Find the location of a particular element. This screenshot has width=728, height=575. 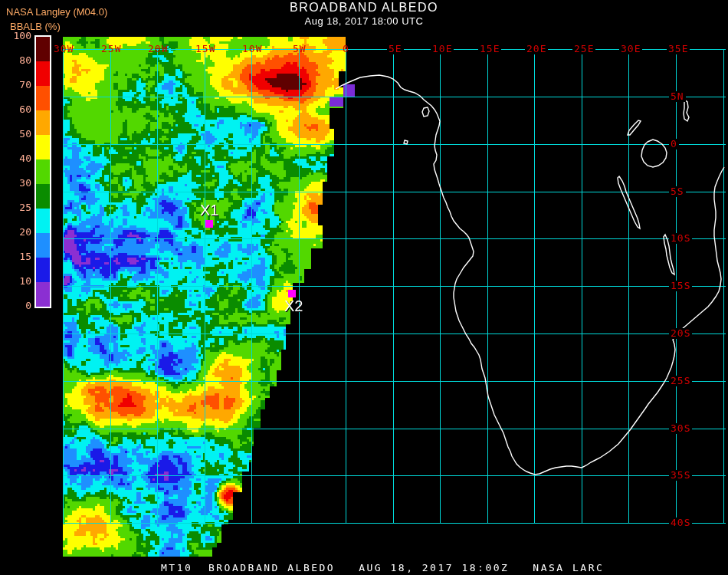

colorbar-tick-label: 30 is located at coordinates (17, 183).